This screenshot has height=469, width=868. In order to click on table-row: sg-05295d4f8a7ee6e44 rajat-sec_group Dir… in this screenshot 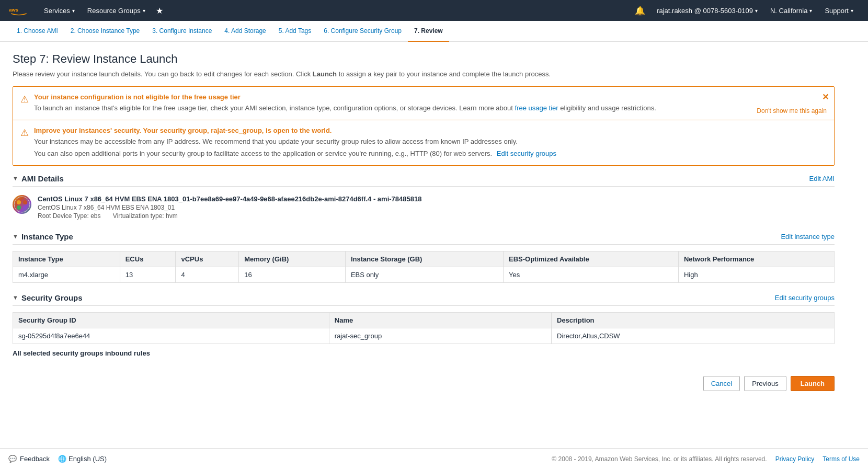, I will do `click(424, 336)`.